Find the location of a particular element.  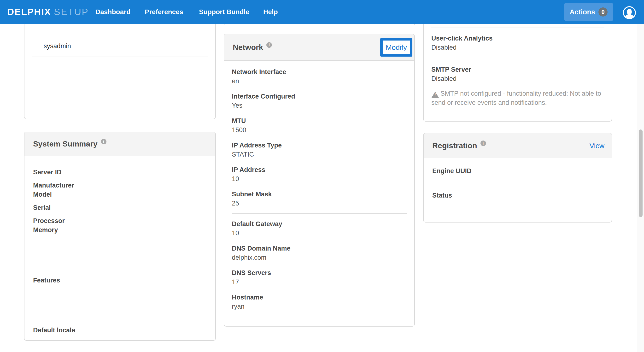

ip-address-type-label: IP Address Type is located at coordinates (319, 145).